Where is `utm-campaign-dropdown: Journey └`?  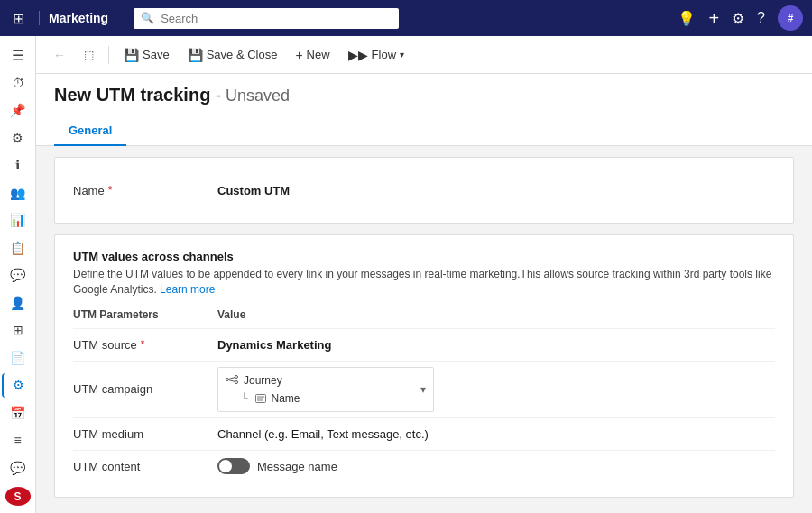
utm-campaign-dropdown: Journey └ is located at coordinates (326, 389).